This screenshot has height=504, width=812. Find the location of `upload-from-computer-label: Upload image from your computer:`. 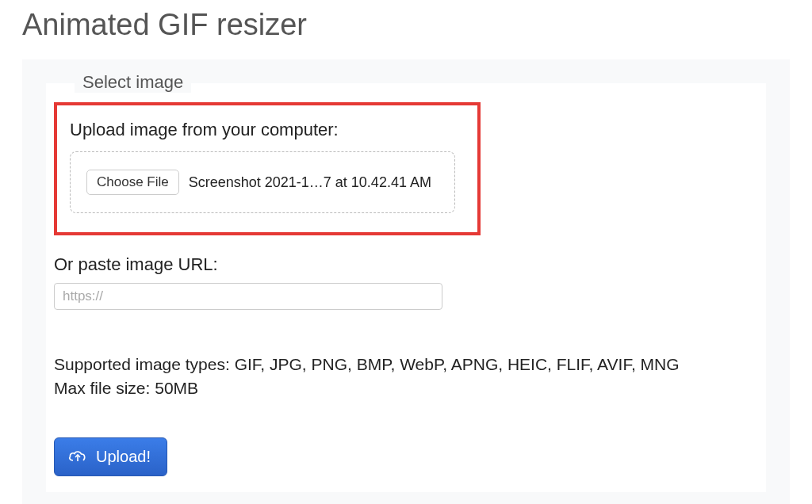

upload-from-computer-label: Upload image from your computer: is located at coordinates (267, 130).